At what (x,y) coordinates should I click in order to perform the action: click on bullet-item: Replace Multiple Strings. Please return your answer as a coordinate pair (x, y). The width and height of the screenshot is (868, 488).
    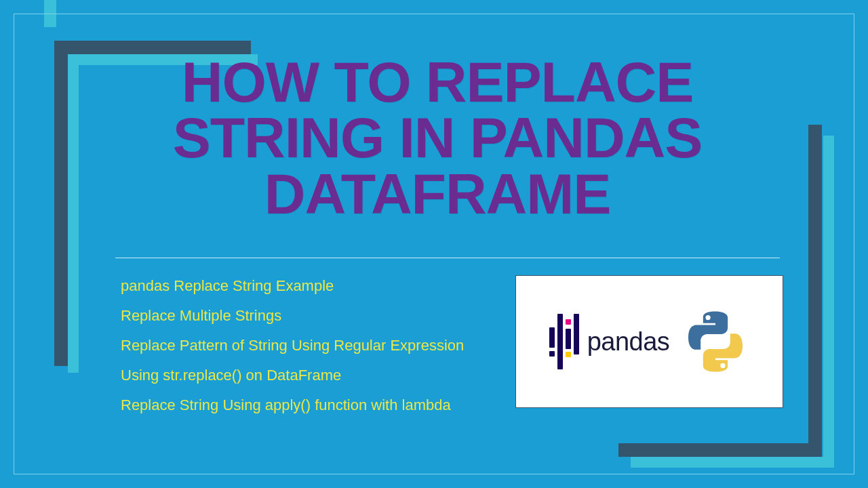
    Looking at the image, I should click on (292, 316).